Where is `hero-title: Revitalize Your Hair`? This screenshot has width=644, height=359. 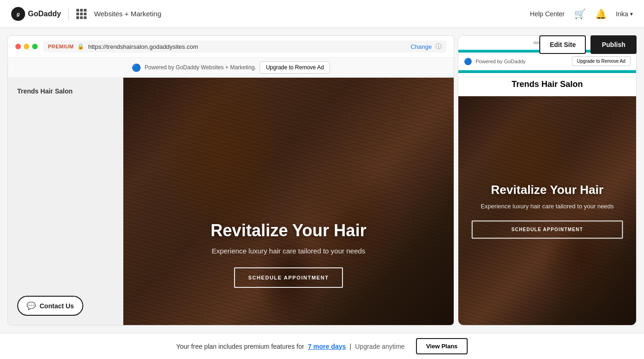
hero-title: Revitalize Your Hair is located at coordinates (288, 231).